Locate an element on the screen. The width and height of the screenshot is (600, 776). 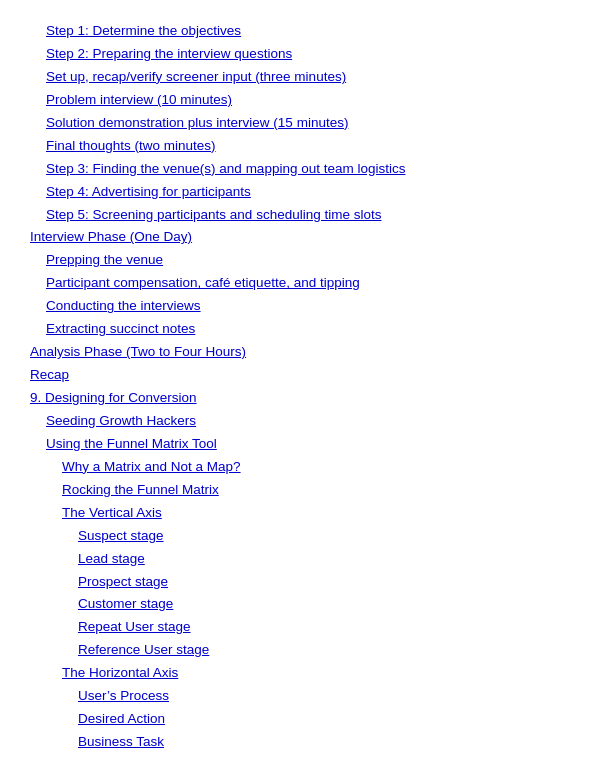
toc-link: Prepping the venue is located at coordinates (308, 260).